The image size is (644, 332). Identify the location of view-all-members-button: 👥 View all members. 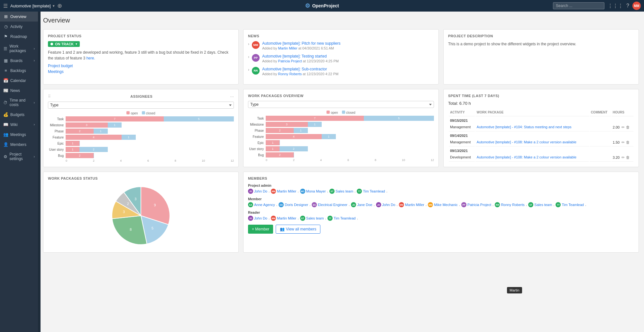
(298, 229).